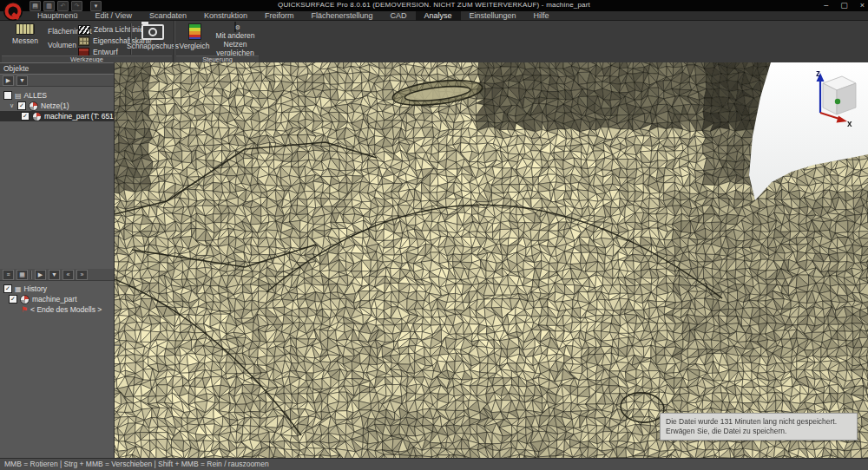 The image size is (868, 470). Describe the element at coordinates (434, 5) in the screenshot. I see `window-title: QUICKSURFACE Pro 8.0.61 (DEMOVERSION. NI…` at that location.